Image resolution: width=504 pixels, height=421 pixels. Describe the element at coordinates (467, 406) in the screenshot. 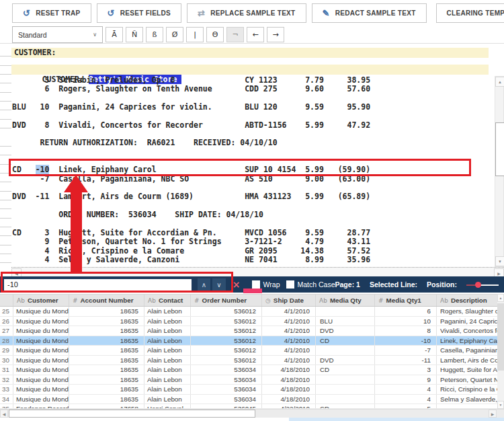

I see `description-cell` at that location.